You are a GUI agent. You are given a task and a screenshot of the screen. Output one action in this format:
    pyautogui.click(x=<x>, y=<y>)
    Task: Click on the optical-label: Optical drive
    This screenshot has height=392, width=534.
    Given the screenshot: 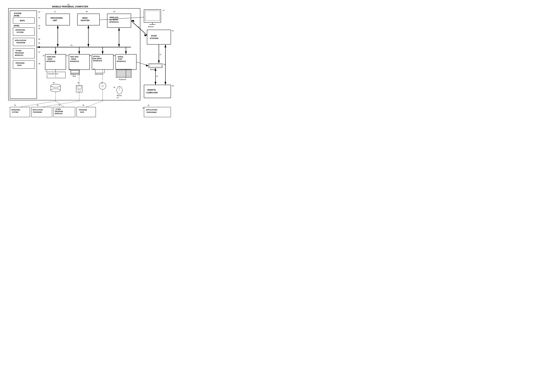 What is the action you would take?
    pyautogui.click(x=99, y=74)
    